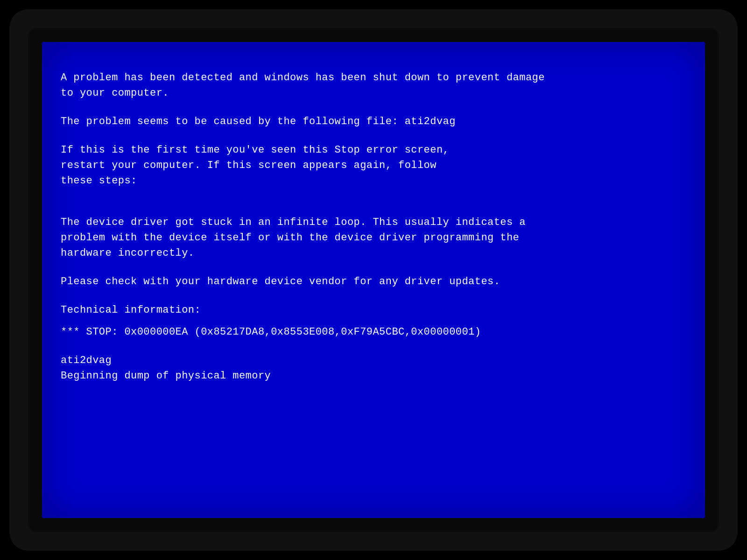  What do you see at coordinates (374, 222) in the screenshot?
I see `bsod-line-7: The device driver got stuck in an infini…` at bounding box center [374, 222].